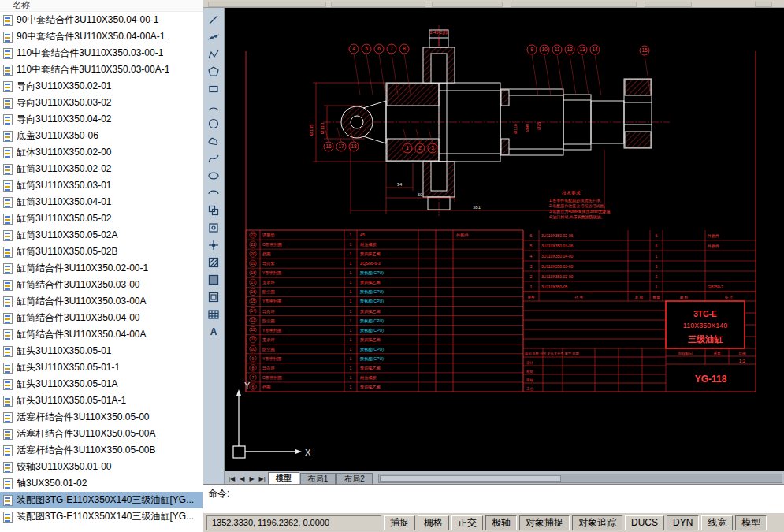 This screenshot has width=784, height=532. What do you see at coordinates (101, 301) in the screenshot?
I see `file-list-item: 缸筒结合件3U110X350.03-00A` at bounding box center [101, 301].